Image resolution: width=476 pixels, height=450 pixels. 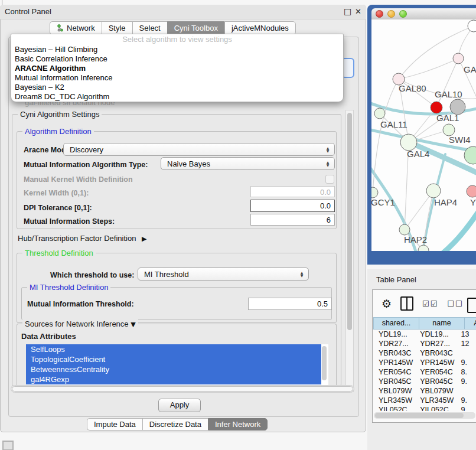 What do you see at coordinates (436, 53) in the screenshot?
I see `network-edge` at bounding box center [436, 53].